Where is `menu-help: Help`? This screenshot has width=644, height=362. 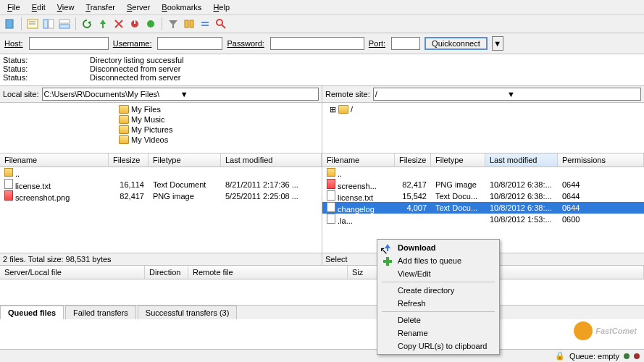
menu-help: Help is located at coordinates (222, 7).